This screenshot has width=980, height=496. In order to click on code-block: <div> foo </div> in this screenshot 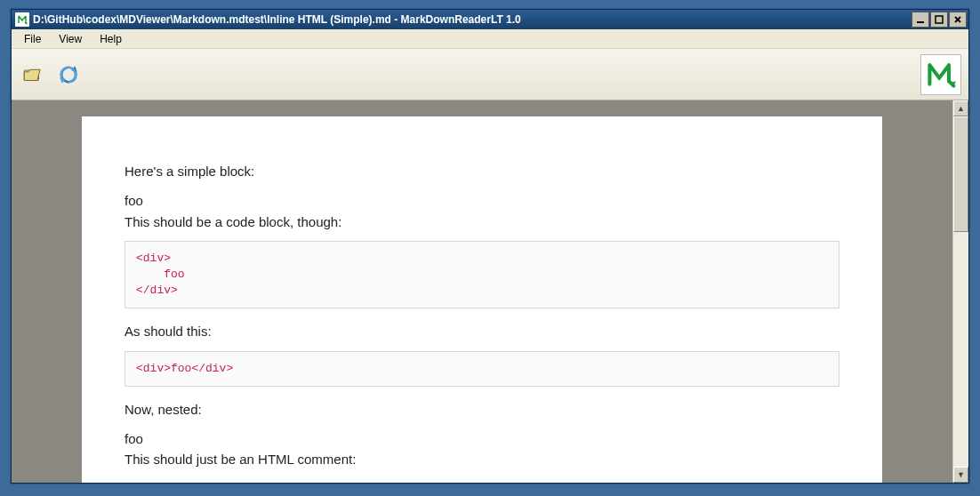, I will do `click(482, 276)`.